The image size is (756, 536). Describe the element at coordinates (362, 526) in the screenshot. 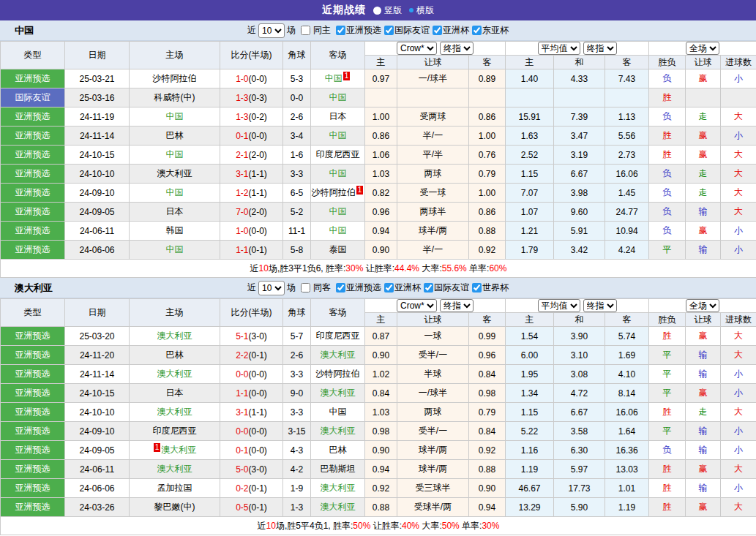

I see `summary-value: 50%` at that location.